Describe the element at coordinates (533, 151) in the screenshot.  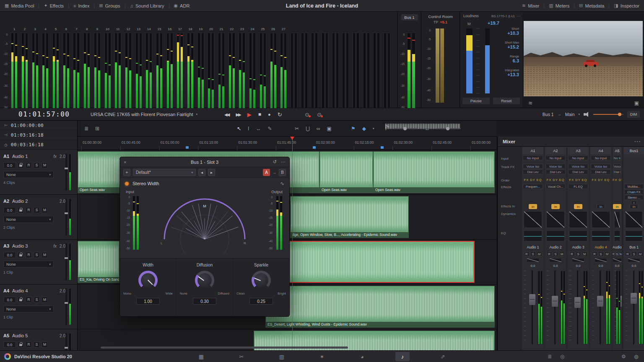
I see `strip-header: A1` at that location.